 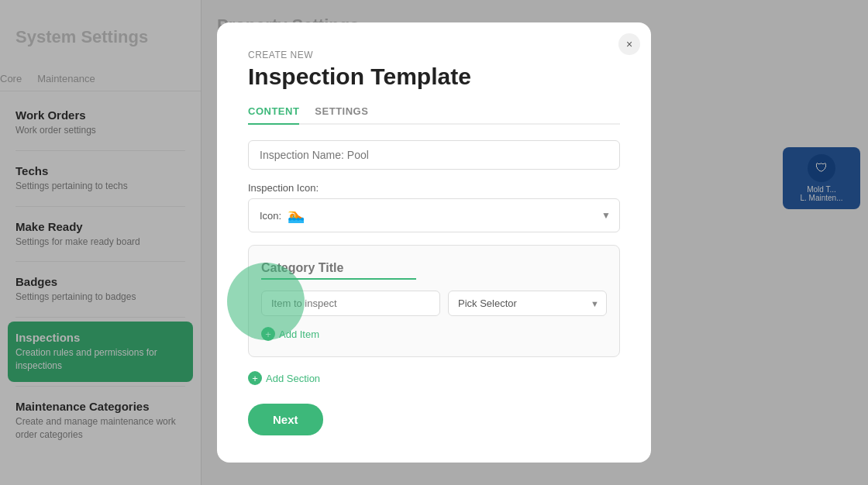 What do you see at coordinates (527, 304) in the screenshot?
I see `pick-selector-dropdown: Pick Selector Text Yes/No Number` at bounding box center [527, 304].